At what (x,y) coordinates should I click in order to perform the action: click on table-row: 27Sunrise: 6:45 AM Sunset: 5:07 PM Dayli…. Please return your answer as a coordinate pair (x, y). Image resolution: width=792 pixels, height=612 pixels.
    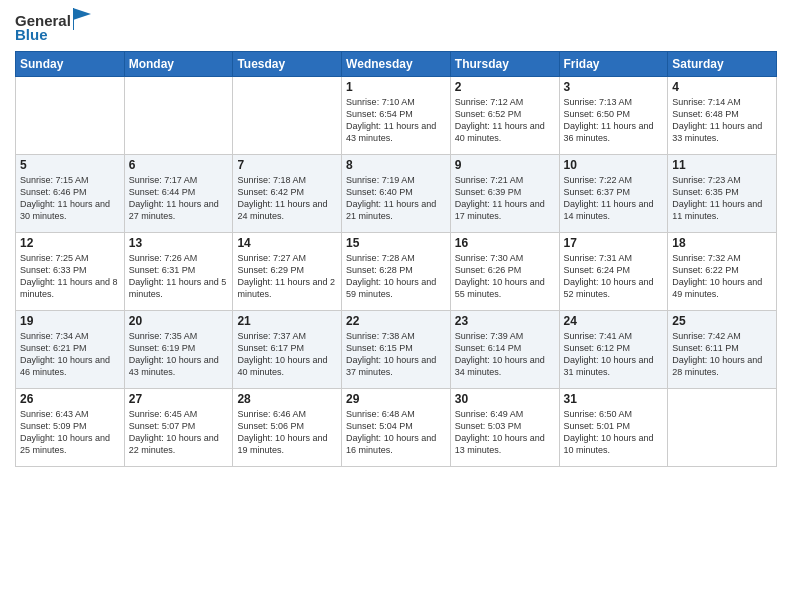
    Looking at the image, I should click on (178, 428).